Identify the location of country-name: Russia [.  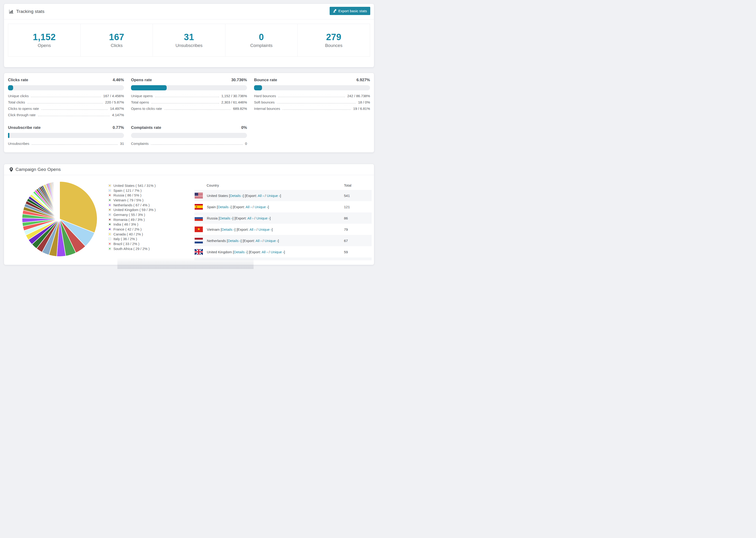
(213, 218).